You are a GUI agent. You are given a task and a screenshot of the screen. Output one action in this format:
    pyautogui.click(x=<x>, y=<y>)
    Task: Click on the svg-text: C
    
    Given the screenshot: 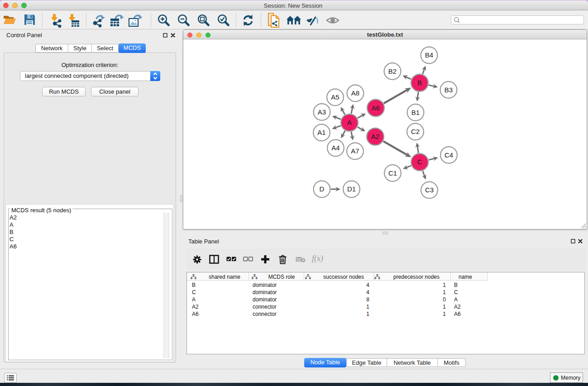 What is the action you would take?
    pyautogui.click(x=420, y=162)
    